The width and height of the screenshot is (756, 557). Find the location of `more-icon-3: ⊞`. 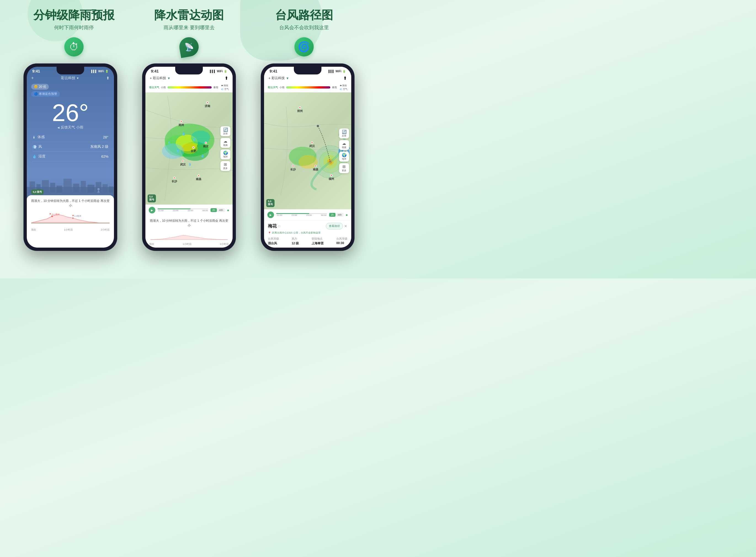

more-icon-3: ⊞ is located at coordinates (344, 167).